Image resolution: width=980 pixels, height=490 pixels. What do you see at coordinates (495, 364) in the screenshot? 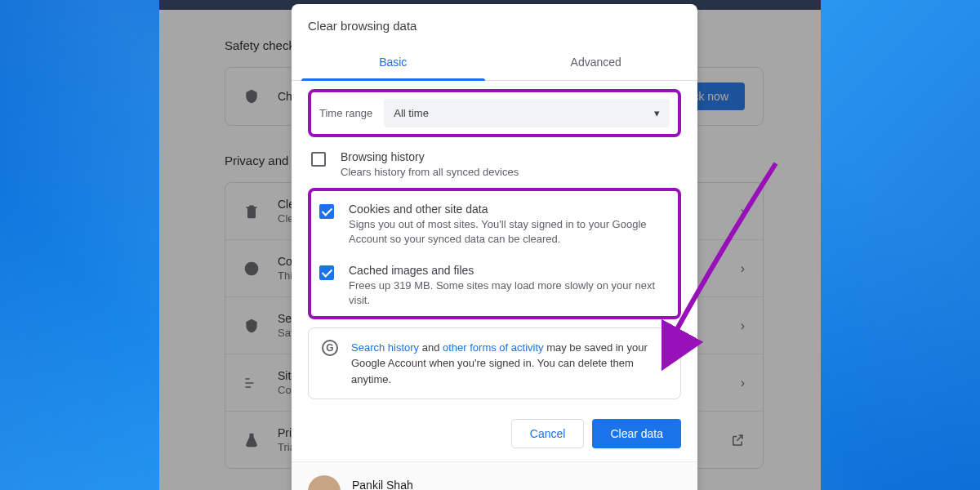
I see `google-account-info: G Search history and other forms of acti…` at bounding box center [495, 364].